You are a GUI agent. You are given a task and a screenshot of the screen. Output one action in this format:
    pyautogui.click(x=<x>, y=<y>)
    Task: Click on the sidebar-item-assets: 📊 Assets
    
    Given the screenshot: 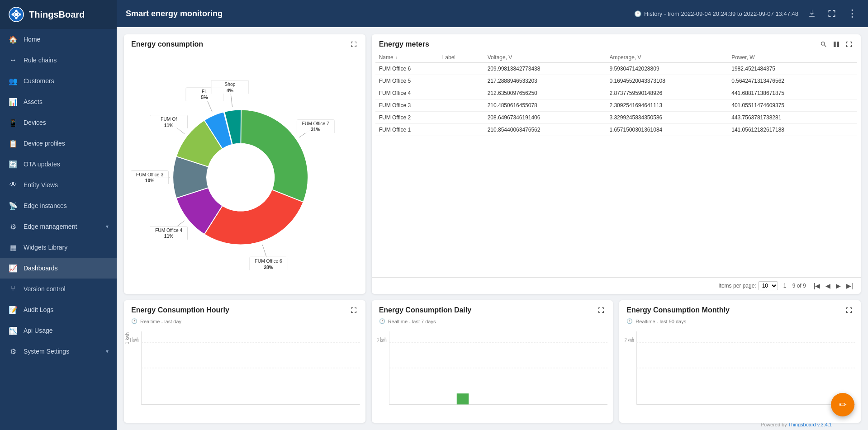 What is the action you would take?
    pyautogui.click(x=58, y=102)
    